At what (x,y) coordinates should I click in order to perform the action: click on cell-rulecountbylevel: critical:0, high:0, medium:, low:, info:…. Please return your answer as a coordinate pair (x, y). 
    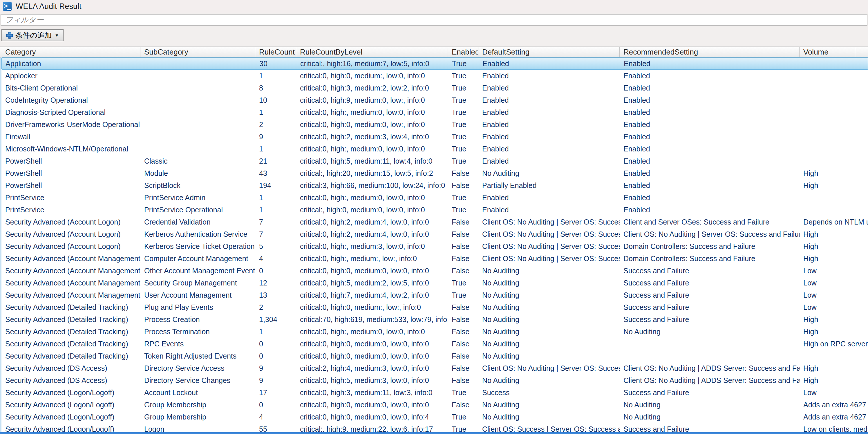
    Looking at the image, I should click on (372, 307).